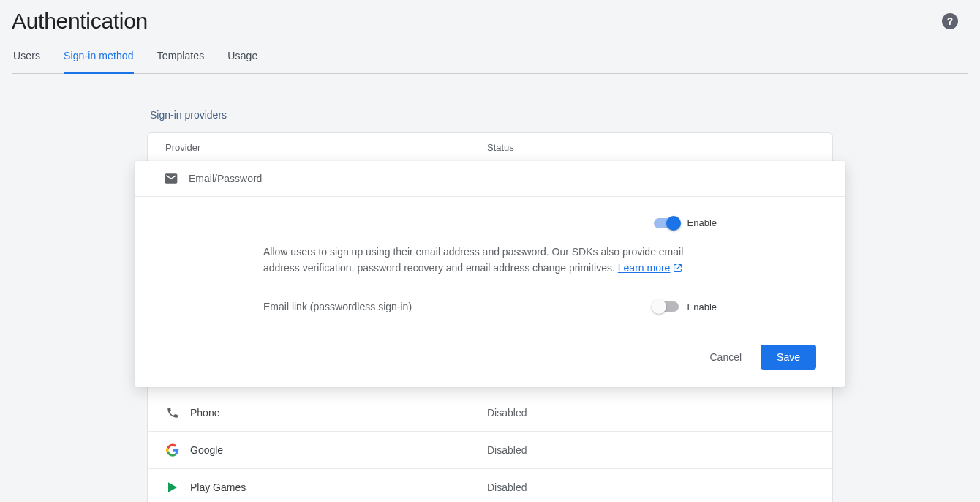 The width and height of the screenshot is (980, 502). Describe the element at coordinates (225, 179) in the screenshot. I see `panel-provider-name: Email/Password` at that location.